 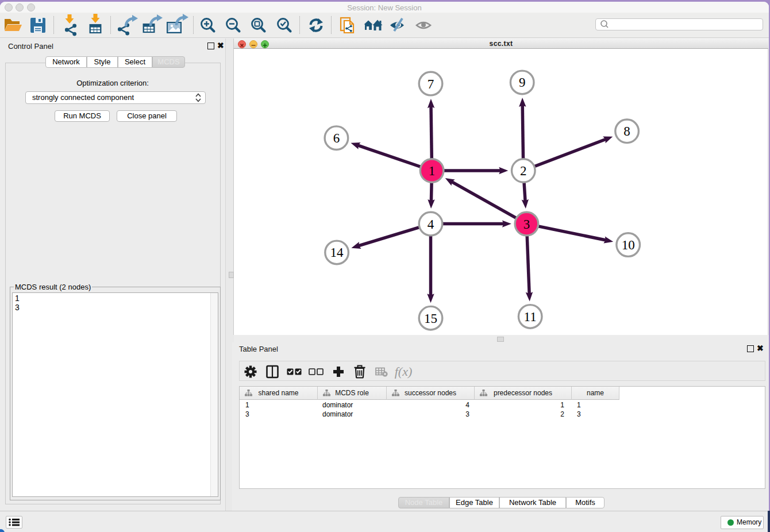 What do you see at coordinates (522, 83) in the screenshot?
I see `svg-text: 9` at bounding box center [522, 83].